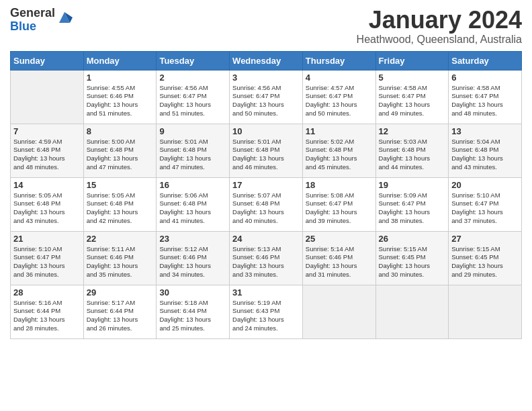 This screenshot has height=411, width=532. Describe the element at coordinates (412, 97) in the screenshot. I see `calendar-cell: 5Sunrise: 4:58 AMSunset: 6:47 PMDaylight…` at that location.